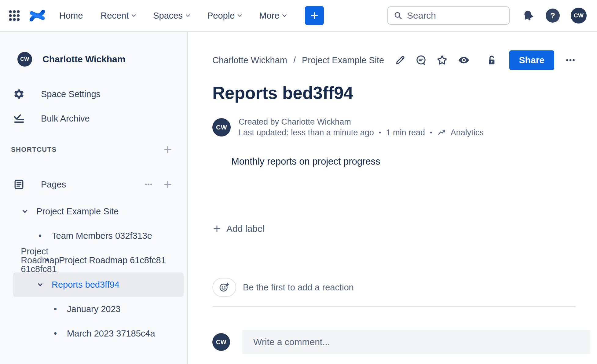  I want to click on bullet-icon: Project Roadmap 61c8fc81, so click(40, 260).